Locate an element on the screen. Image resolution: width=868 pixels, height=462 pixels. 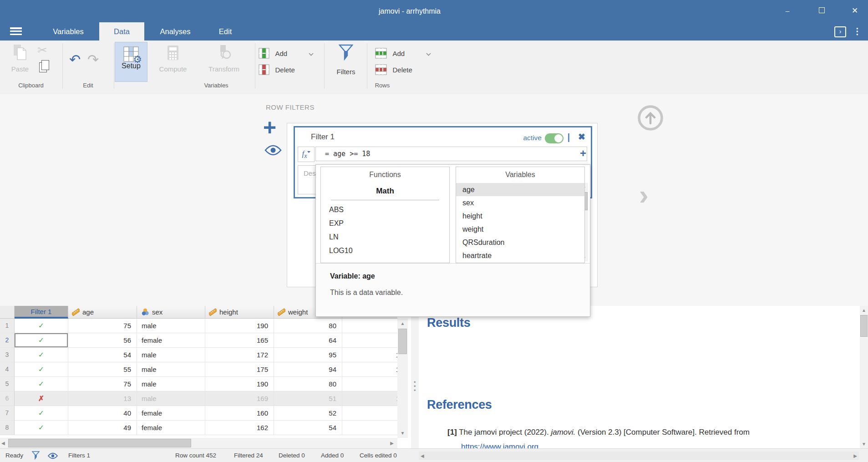
cell-age: 75 is located at coordinates (103, 326).